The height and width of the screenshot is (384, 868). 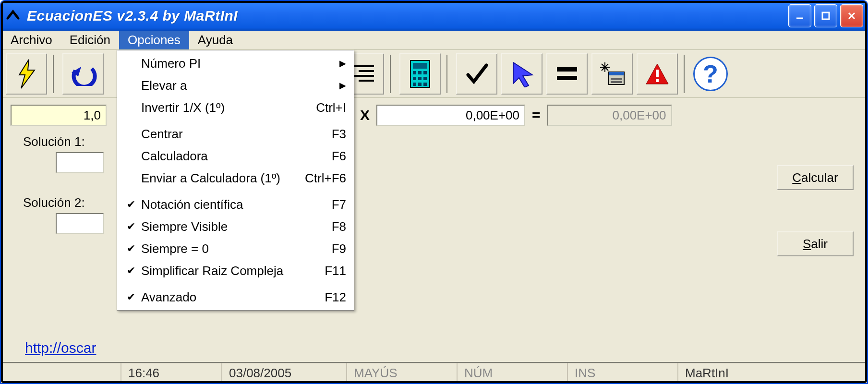 What do you see at coordinates (420, 74) in the screenshot?
I see `calculator-icon` at bounding box center [420, 74].